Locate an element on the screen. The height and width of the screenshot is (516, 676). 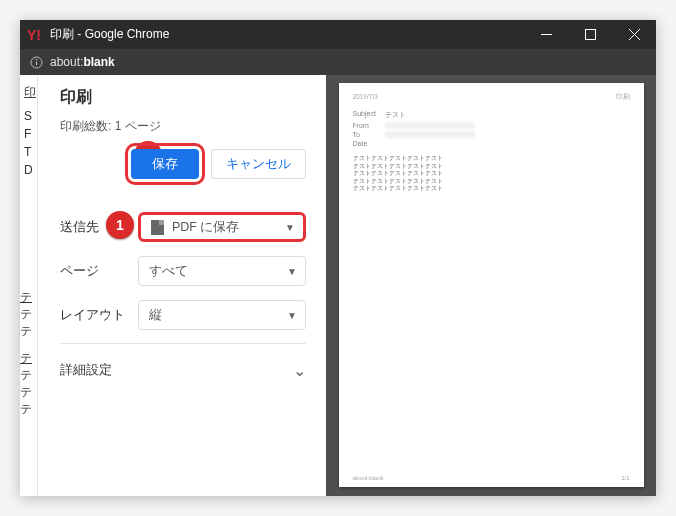
cancel-button: キャンセル is located at coordinates (258, 164).